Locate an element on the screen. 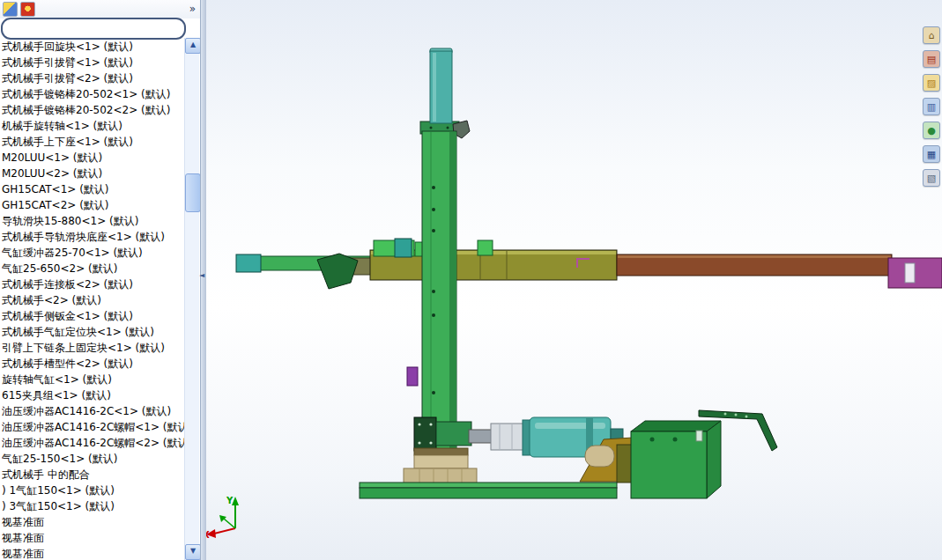  tree-scrollbar: ▲ ▼ is located at coordinates (192, 299).